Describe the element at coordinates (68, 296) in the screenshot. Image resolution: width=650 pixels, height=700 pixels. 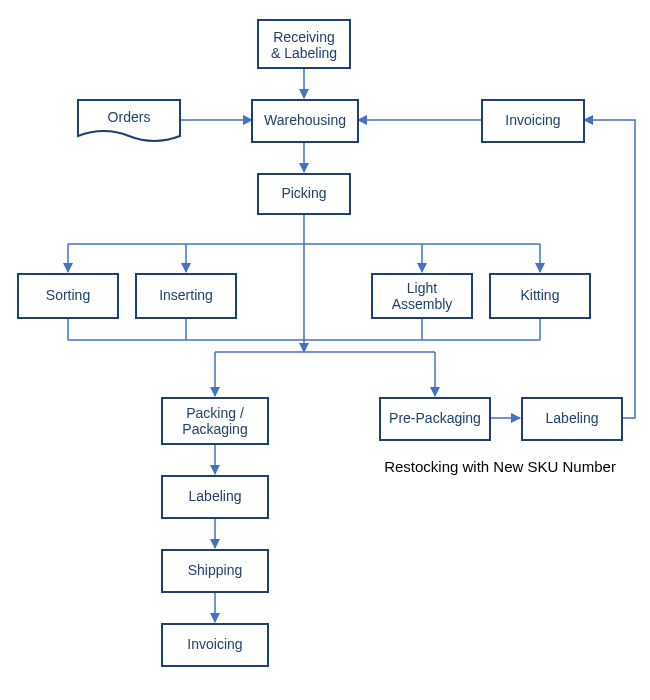
I see `node-sorting: Sorting` at that location.